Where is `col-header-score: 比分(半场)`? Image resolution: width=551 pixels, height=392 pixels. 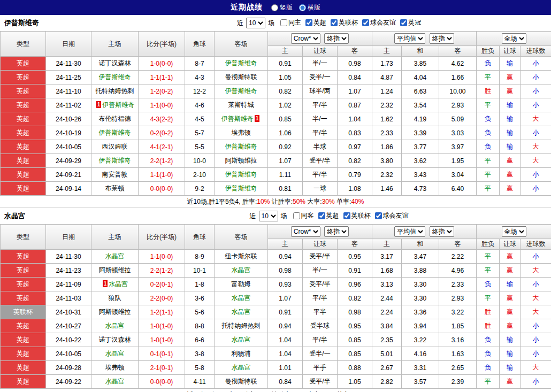
col-header-score: 比分(半场) is located at coordinates (162, 44).